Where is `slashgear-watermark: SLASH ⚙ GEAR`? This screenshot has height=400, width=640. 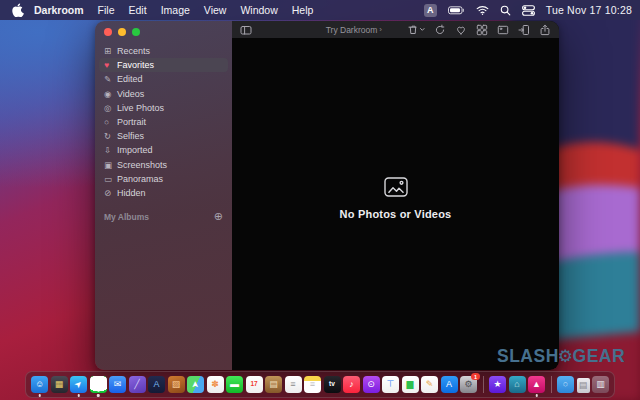
slashgear-watermark: SLASH ⚙ GEAR is located at coordinates (561, 356).